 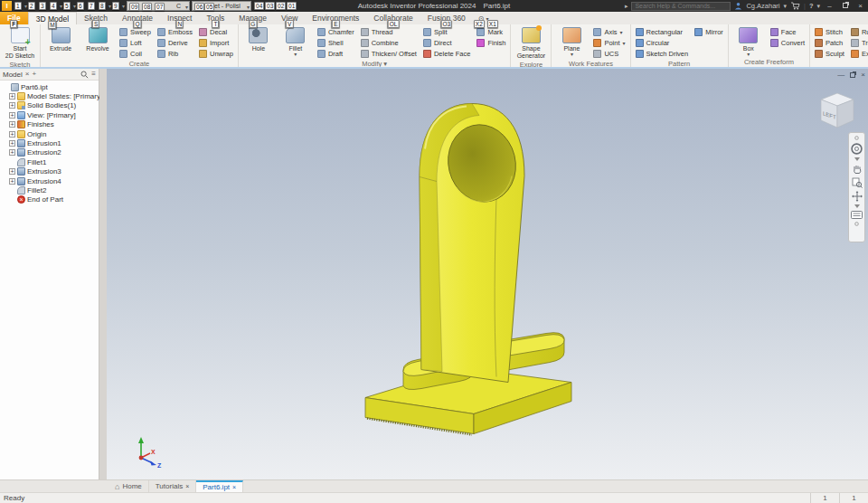 I want to click on mirror-button: Mirror, so click(x=709, y=32).